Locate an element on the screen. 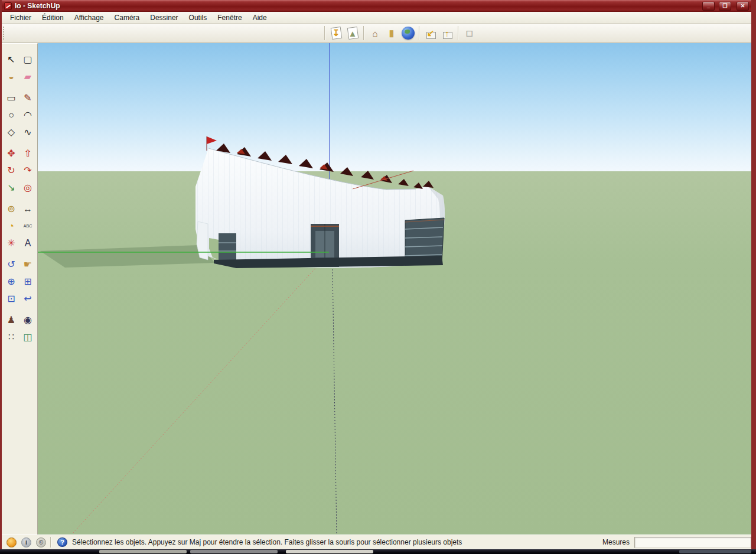 The width and height of the screenshot is (756, 554). tool-zoom-window-button: ⊞ is located at coordinates (28, 281).